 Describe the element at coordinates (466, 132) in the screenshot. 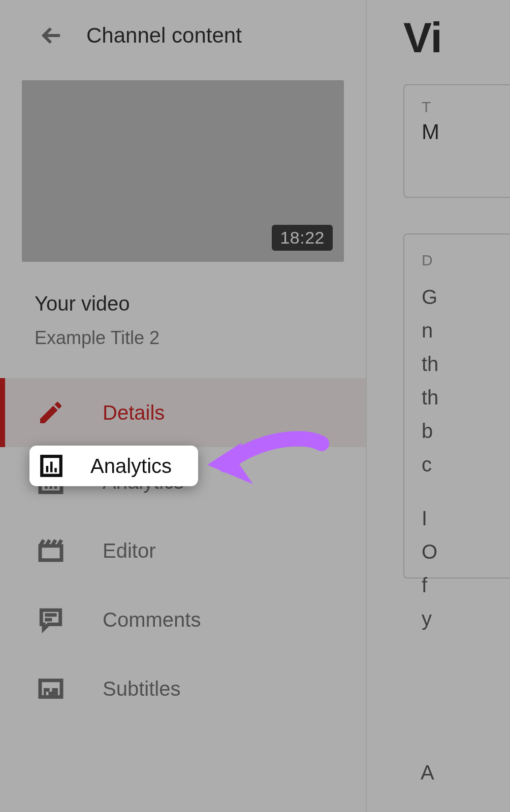

I see `title-field-value: M` at that location.